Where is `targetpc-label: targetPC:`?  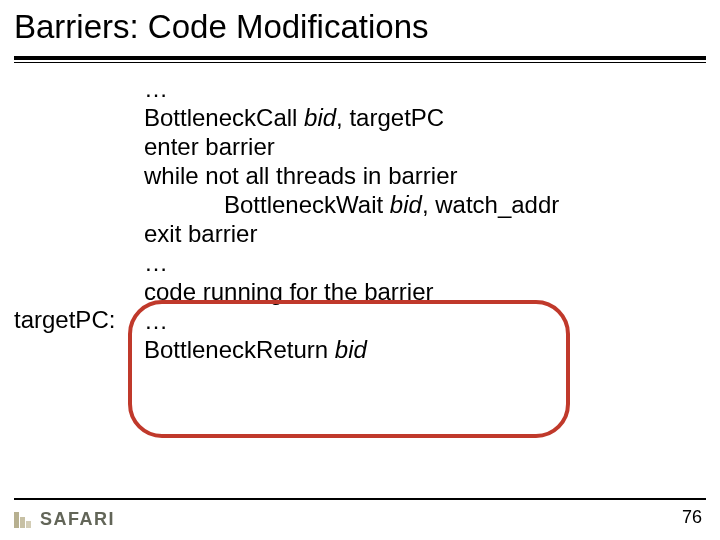 targetpc-label: targetPC: is located at coordinates (64, 320).